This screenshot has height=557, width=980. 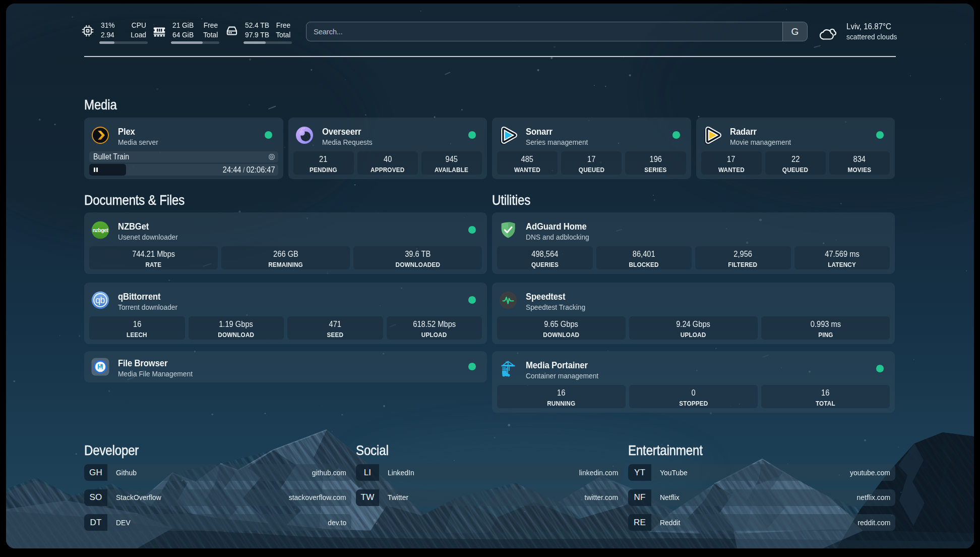 What do you see at coordinates (335, 328) in the screenshot?
I see `stat-seed: 471SEED` at bounding box center [335, 328].